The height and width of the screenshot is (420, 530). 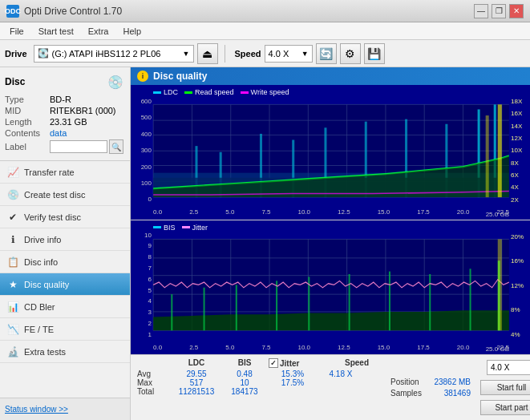 I want to click on max-bis: 10, so click(x=245, y=383).